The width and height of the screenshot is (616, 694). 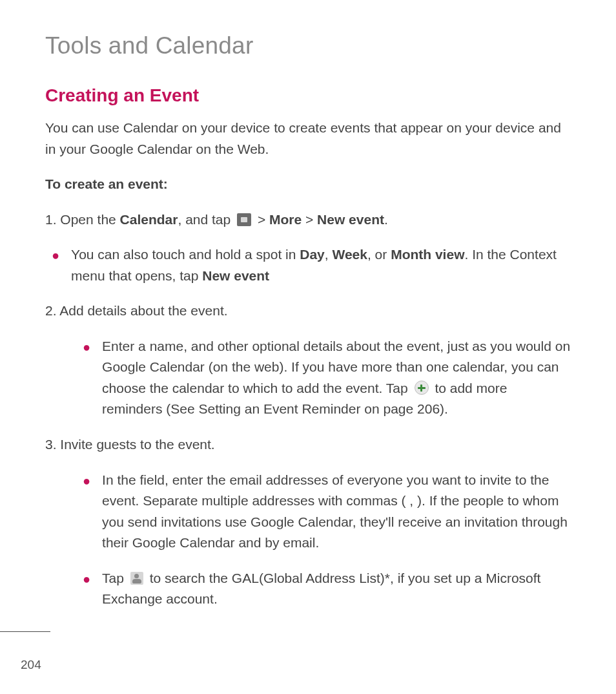 What do you see at coordinates (321, 265) in the screenshot?
I see `bullet-context-menu-text: You can also touch and hold a spot in Da…` at bounding box center [321, 265].